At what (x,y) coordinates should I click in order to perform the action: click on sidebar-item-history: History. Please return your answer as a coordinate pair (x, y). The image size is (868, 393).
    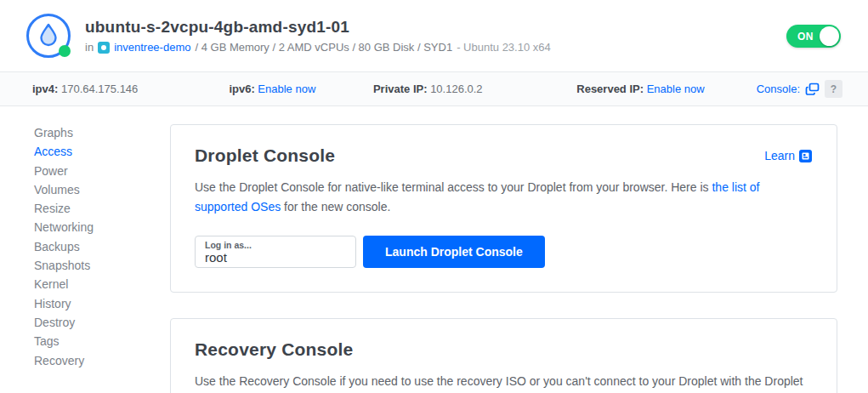
    Looking at the image, I should click on (102, 304).